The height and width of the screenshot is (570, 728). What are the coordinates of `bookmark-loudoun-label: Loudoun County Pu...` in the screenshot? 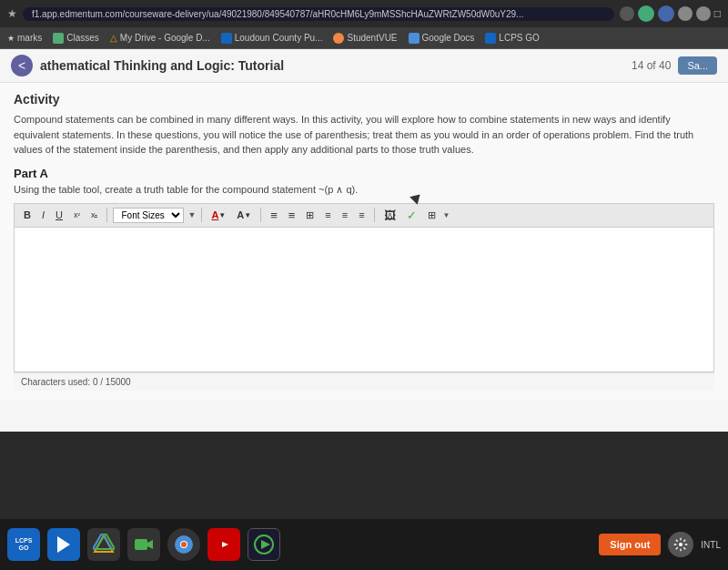 It's located at (278, 38).